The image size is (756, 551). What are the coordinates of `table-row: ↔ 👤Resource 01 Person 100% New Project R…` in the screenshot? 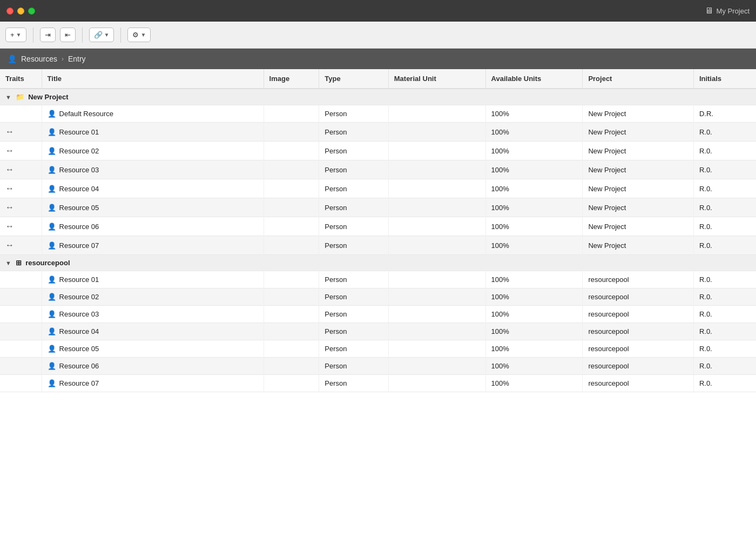 It's located at (378, 132).